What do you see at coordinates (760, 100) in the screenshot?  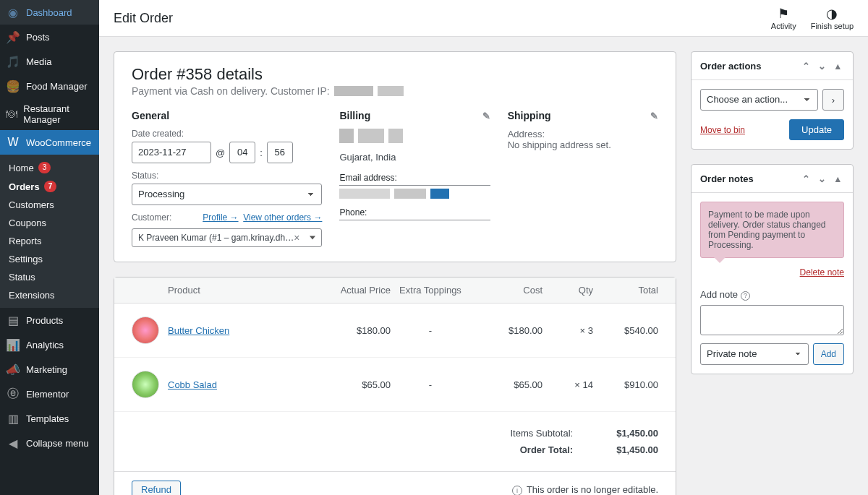 I see `action-select: Choose an action...` at bounding box center [760, 100].